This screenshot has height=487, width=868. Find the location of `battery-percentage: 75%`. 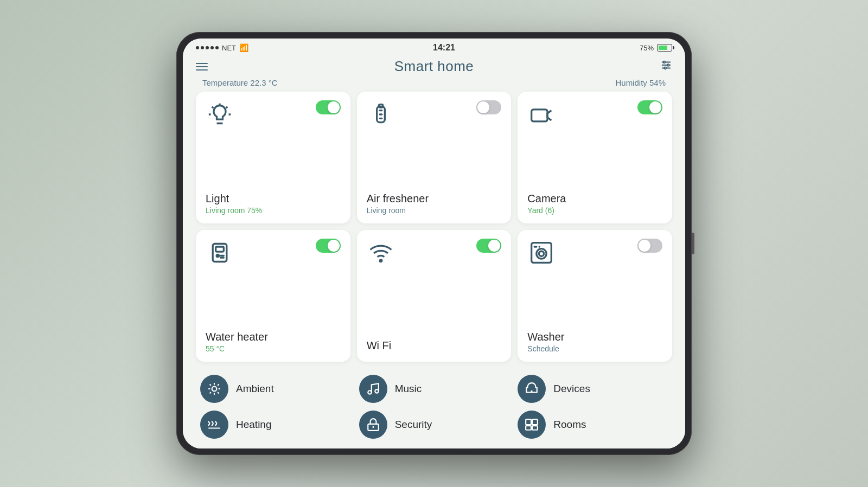

battery-percentage: 75% is located at coordinates (647, 48).